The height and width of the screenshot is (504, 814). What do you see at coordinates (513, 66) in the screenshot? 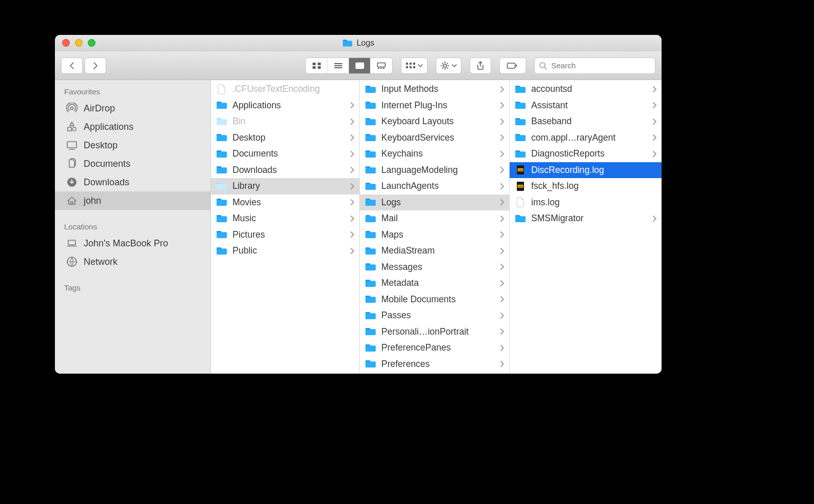
I see `tags-button` at bounding box center [513, 66].